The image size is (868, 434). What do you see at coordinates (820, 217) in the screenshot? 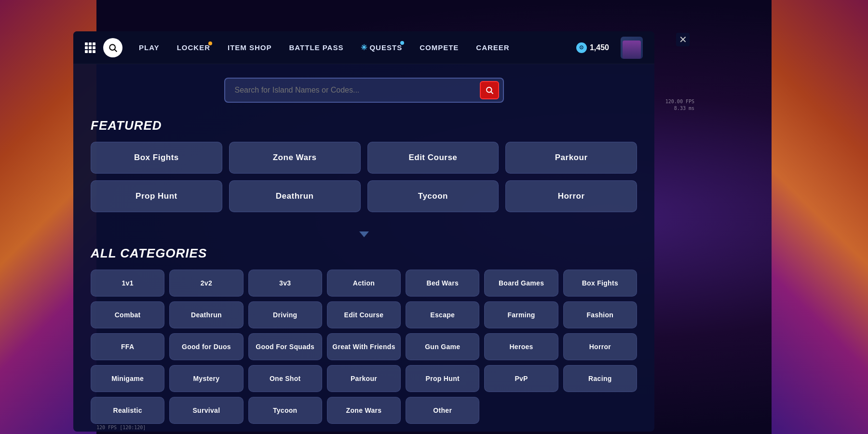
I see `bg-right-decoration` at bounding box center [820, 217].